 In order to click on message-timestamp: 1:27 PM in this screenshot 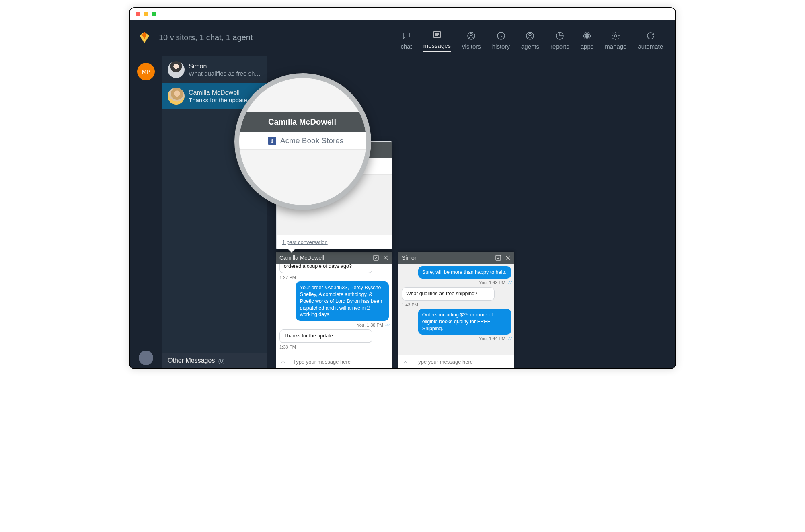, I will do `click(334, 277)`.